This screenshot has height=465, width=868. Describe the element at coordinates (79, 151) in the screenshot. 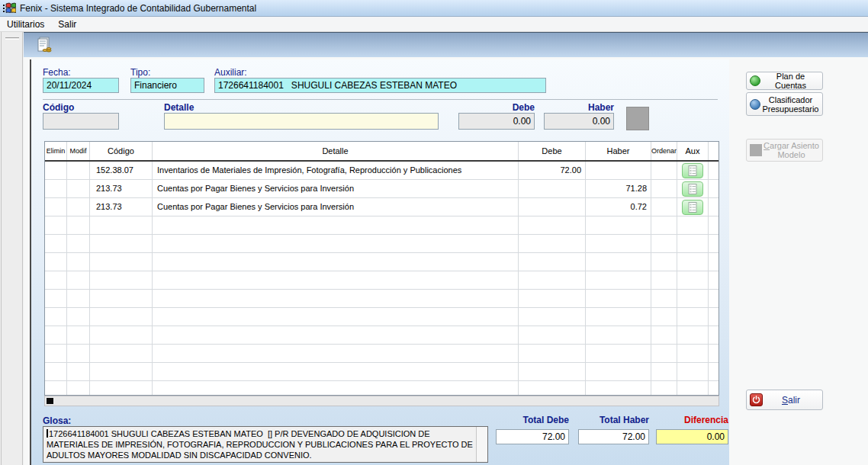

I see `column-header-modif: Modif` at that location.